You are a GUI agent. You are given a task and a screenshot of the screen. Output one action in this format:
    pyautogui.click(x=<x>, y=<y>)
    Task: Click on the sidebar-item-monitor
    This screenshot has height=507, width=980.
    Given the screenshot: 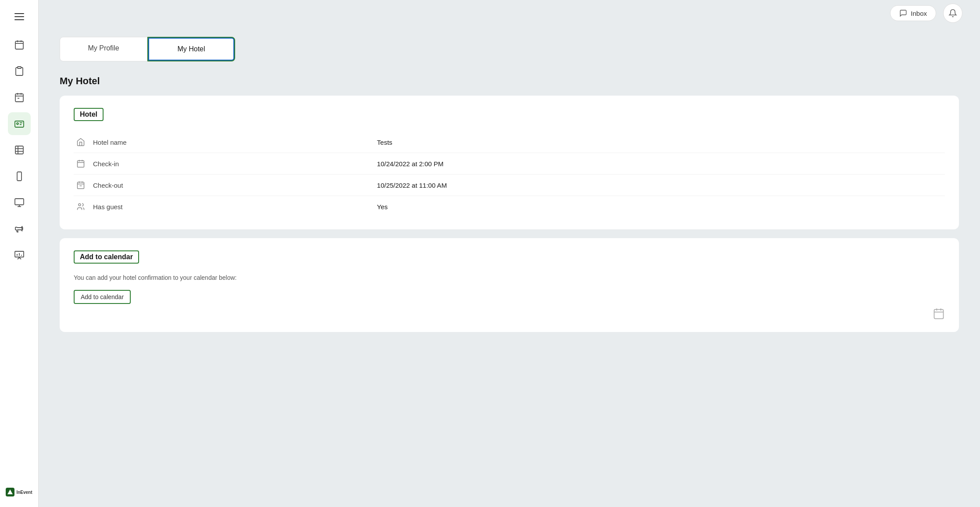 What is the action you would take?
    pyautogui.click(x=19, y=203)
    